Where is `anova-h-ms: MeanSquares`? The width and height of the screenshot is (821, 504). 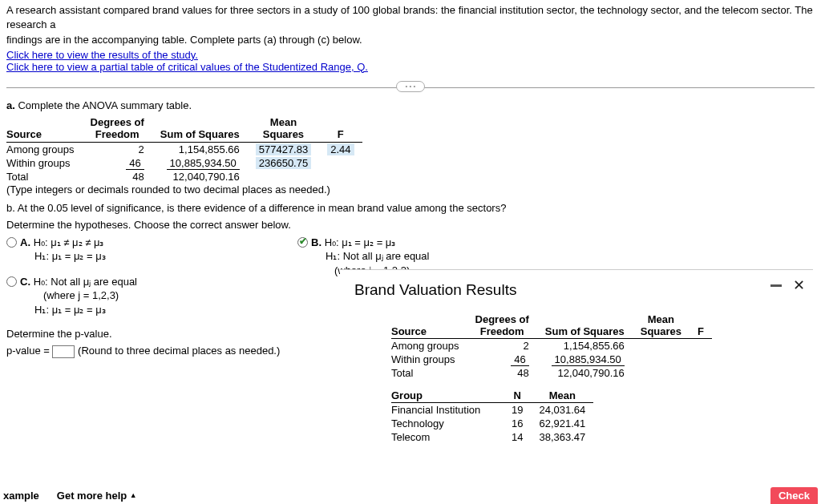
anova-h-ms: MeanSquares is located at coordinates (284, 130).